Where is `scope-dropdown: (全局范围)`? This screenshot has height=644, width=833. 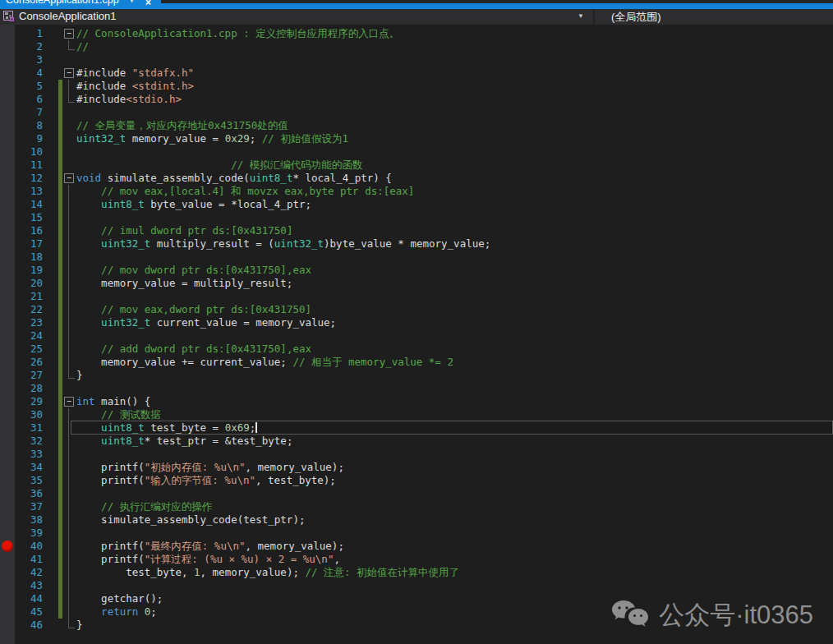 scope-dropdown: (全局范围) is located at coordinates (636, 17).